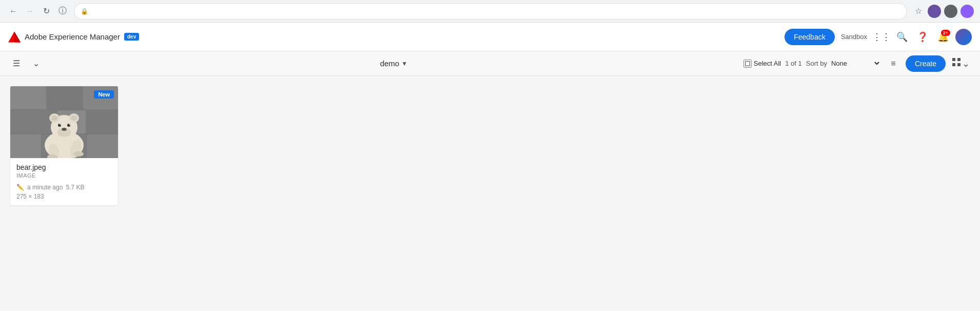 This screenshot has height=311, width=980. What do you see at coordinates (810, 37) in the screenshot?
I see `feedback-button: Feedback` at bounding box center [810, 37].